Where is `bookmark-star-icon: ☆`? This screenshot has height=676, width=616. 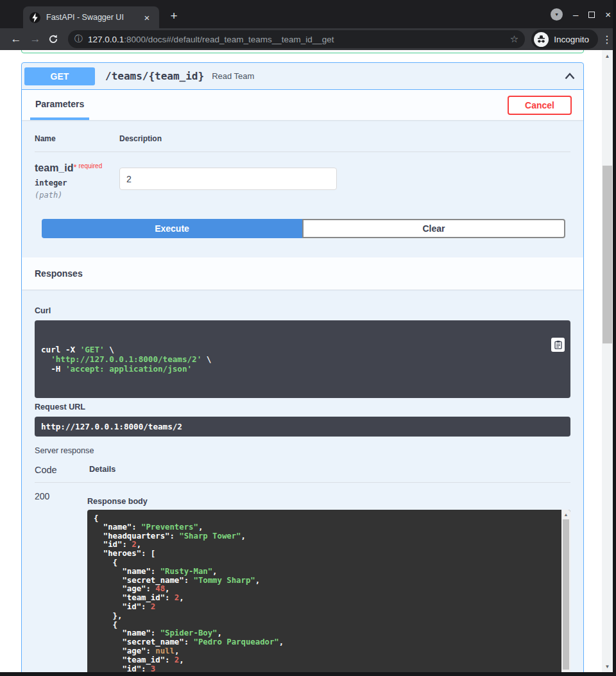 bookmark-star-icon: ☆ is located at coordinates (515, 39).